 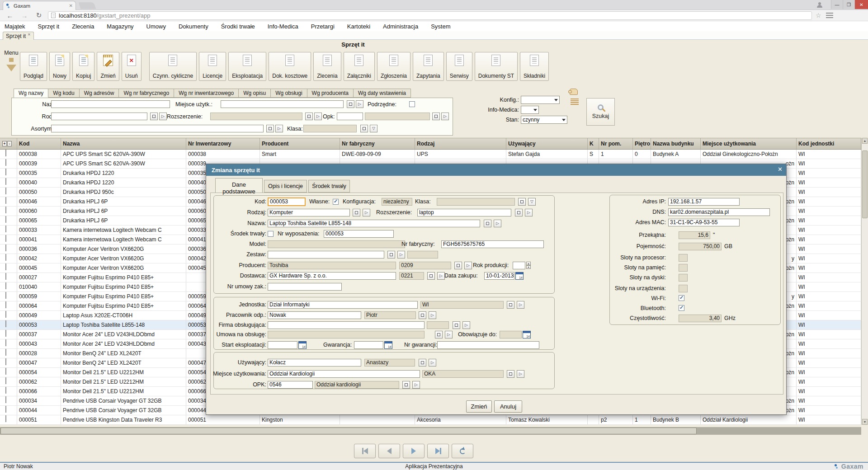 What do you see at coordinates (290, 66) in the screenshot?
I see `toolbar-button-dok-kosztowe: Dok. kosztowe` at bounding box center [290, 66].